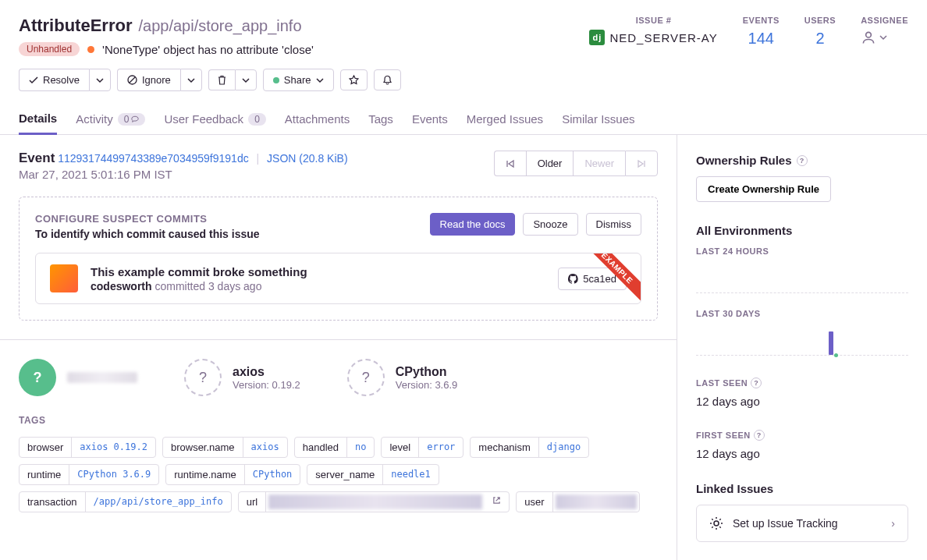  Describe the element at coordinates (335, 448) in the screenshot. I see `tag-pair: handledno` at that location.